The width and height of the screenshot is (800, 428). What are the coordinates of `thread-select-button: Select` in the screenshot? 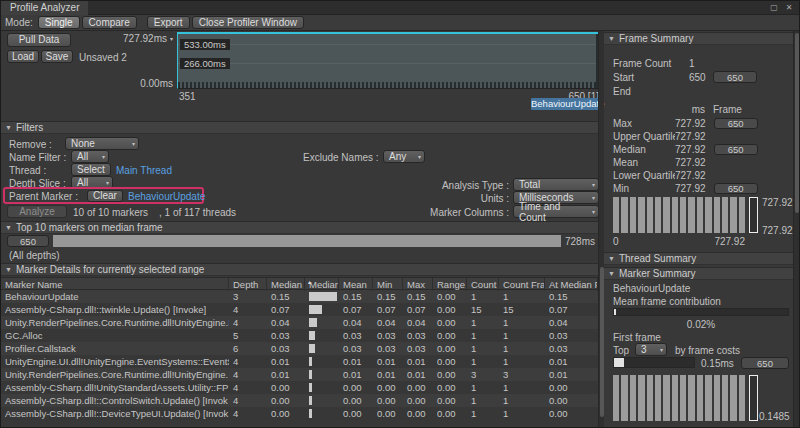 It's located at (91, 170).